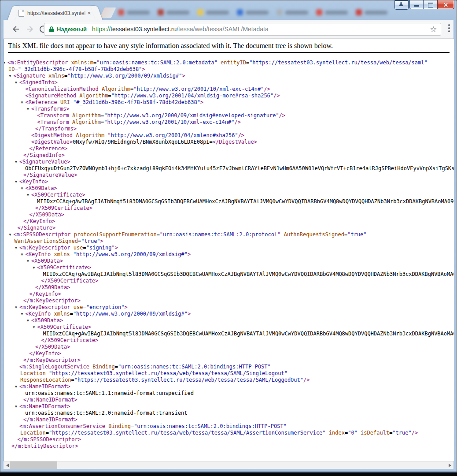  Describe the element at coordinates (402, 5) in the screenshot. I see `profile-button` at that location.